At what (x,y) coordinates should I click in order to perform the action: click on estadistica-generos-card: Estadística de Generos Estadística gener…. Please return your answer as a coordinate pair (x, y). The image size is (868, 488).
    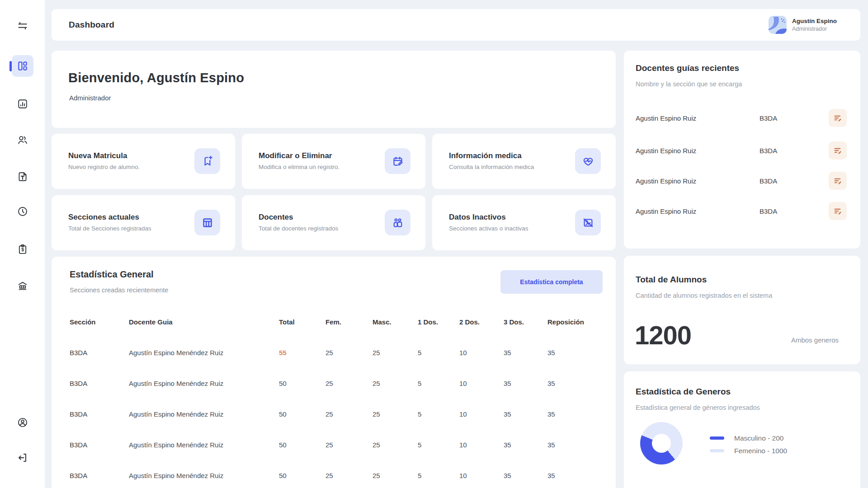
    Looking at the image, I should click on (742, 430).